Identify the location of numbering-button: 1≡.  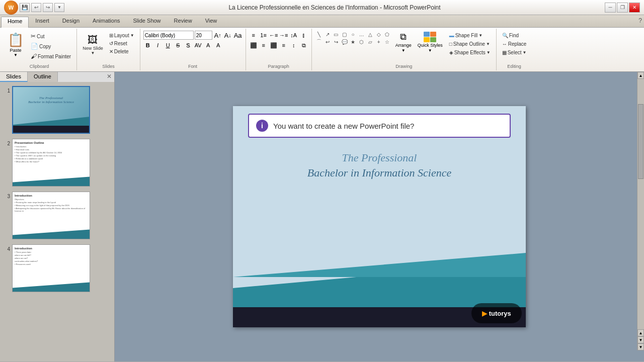
(264, 35).